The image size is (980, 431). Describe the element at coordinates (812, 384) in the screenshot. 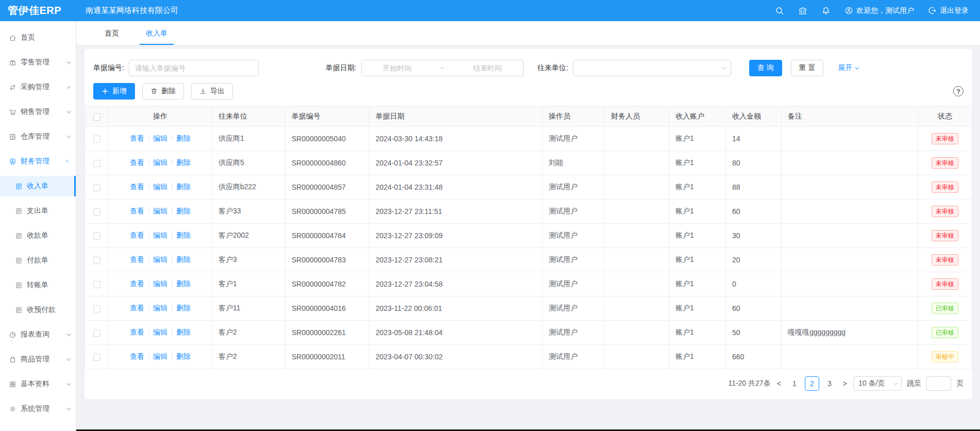

I see `page-button-2: 2` at that location.